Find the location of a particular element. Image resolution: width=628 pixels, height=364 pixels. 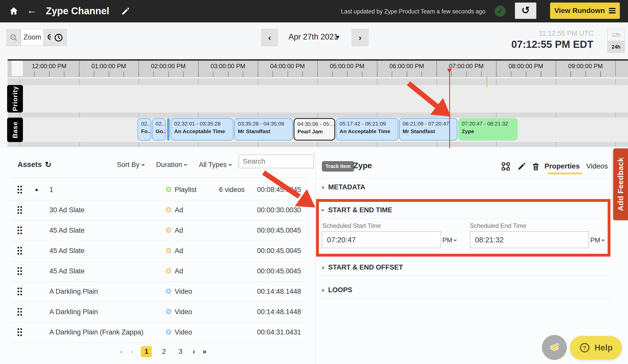

timeline-item: 06:21:09 - 07:20:47 Mr Standfast is located at coordinates (428, 129).